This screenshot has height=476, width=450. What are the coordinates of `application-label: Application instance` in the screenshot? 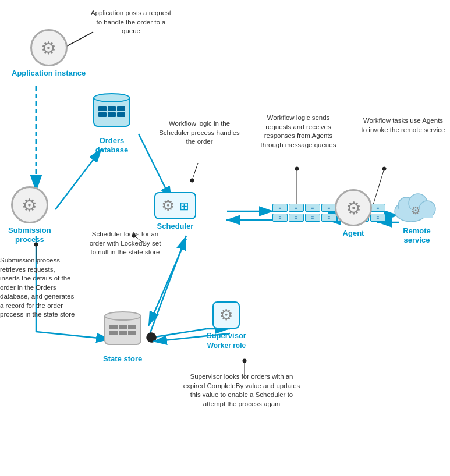 It's located at (49, 73).